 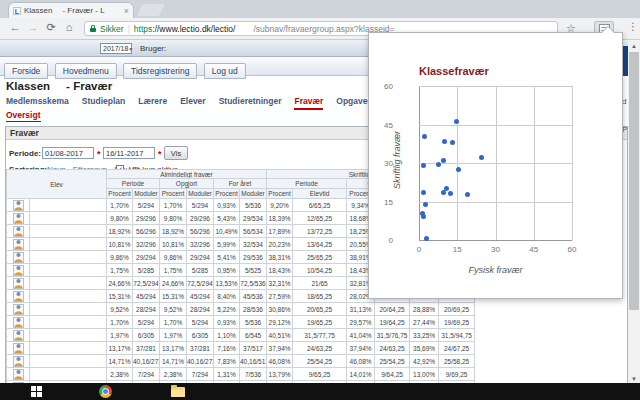 I want to click on gridline, so click(x=496, y=126).